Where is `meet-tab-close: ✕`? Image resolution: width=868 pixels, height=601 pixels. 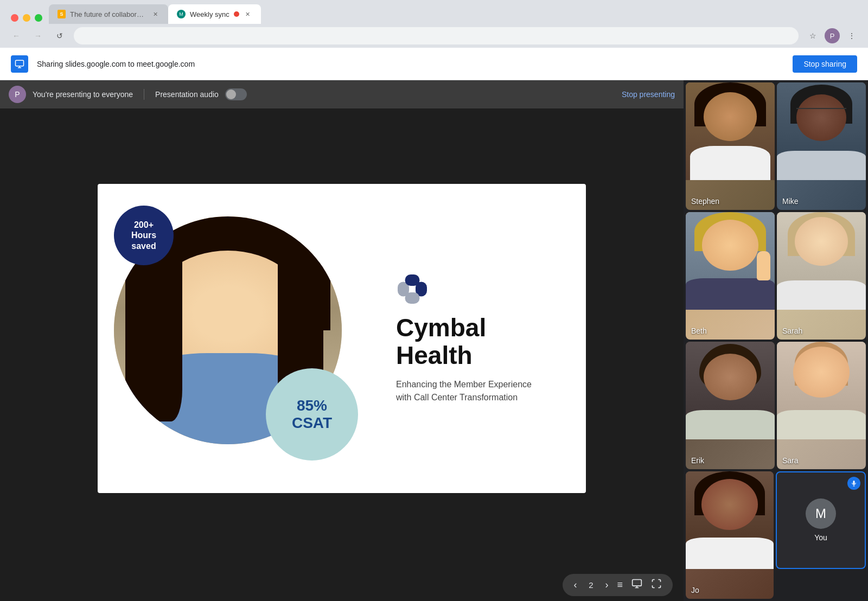 meet-tab-close: ✕ is located at coordinates (248, 14).